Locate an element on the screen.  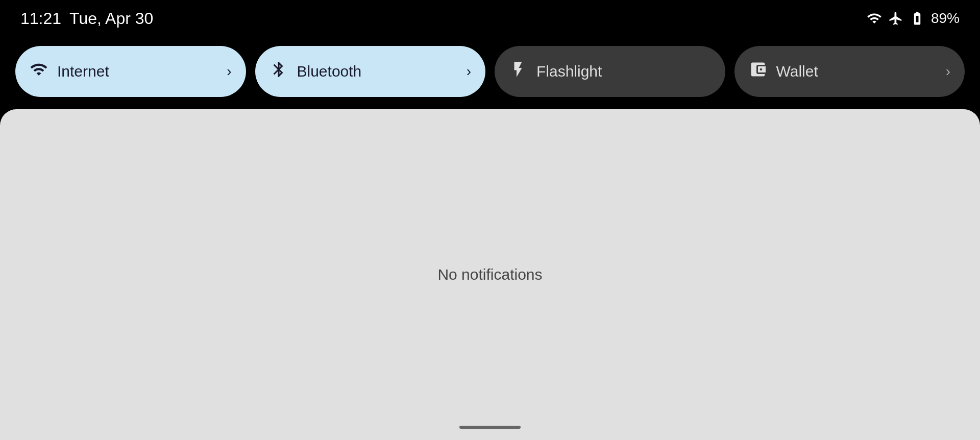
bottom-handle is located at coordinates (490, 427).